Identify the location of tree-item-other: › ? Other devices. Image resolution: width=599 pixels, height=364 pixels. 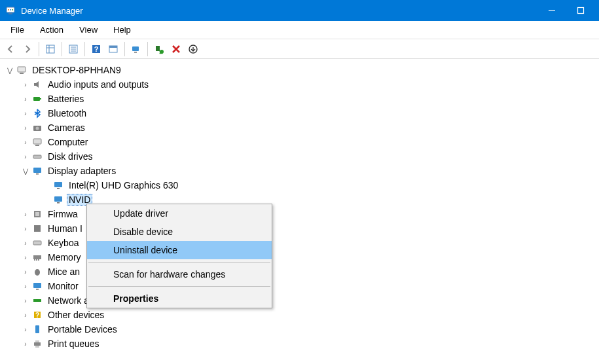
(300, 315).